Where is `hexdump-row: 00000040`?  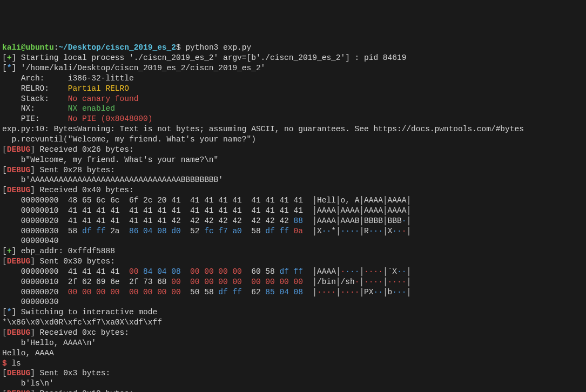
hexdump-row: 00000040 is located at coordinates (293, 241).